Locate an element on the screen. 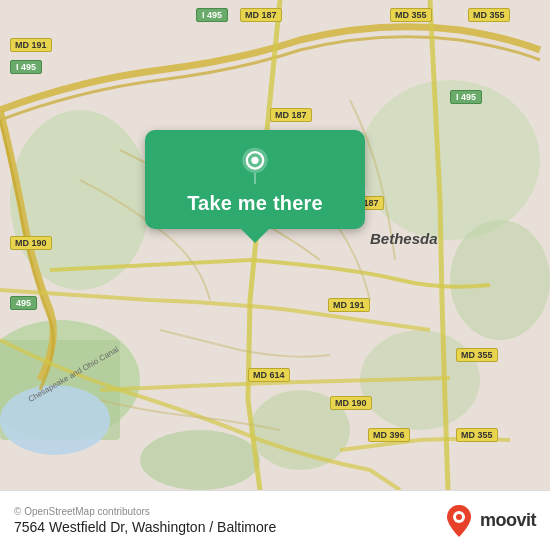  i495-badge-bot: 495 is located at coordinates (24, 303).